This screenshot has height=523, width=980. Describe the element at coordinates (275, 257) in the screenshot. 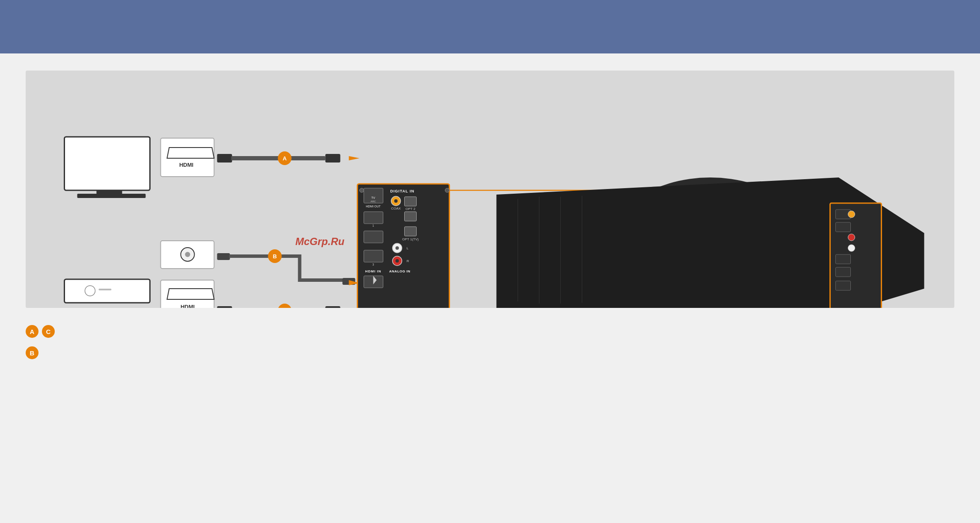

I see `svg-text: B` at that location.